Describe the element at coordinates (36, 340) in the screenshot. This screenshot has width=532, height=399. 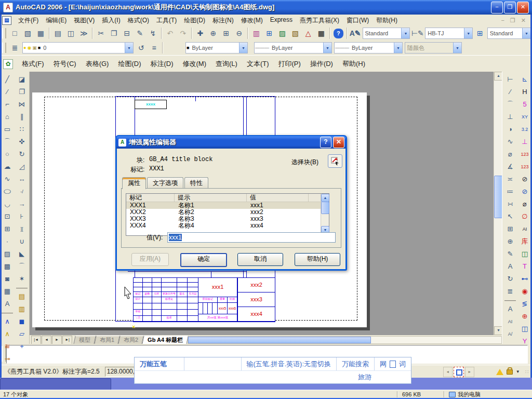
I see `tab-nav-|◄: |◄` at that location.